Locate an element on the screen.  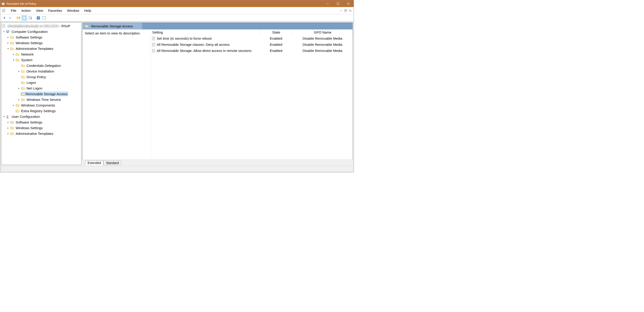
description-text: Select an item to view its description. is located at coordinates (116, 33).